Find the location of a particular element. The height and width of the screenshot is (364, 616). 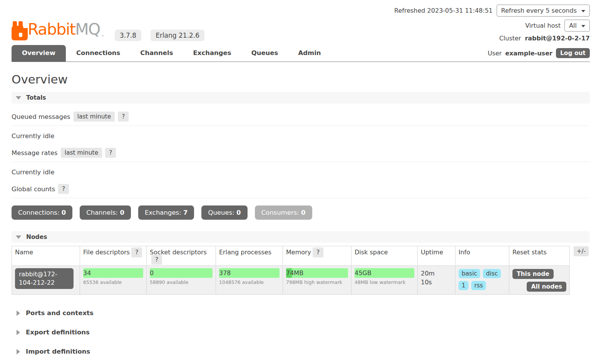

tab-bar: Overview Connections Channels Exchanges … is located at coordinates (301, 53).